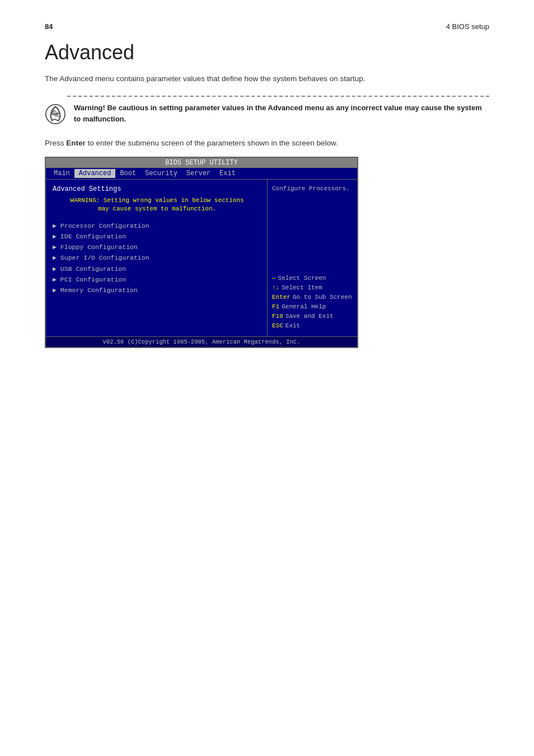  Describe the element at coordinates (267, 110) in the screenshot. I see `warning-container: ✎ Warning! Be cautious in setting parame…` at that location.